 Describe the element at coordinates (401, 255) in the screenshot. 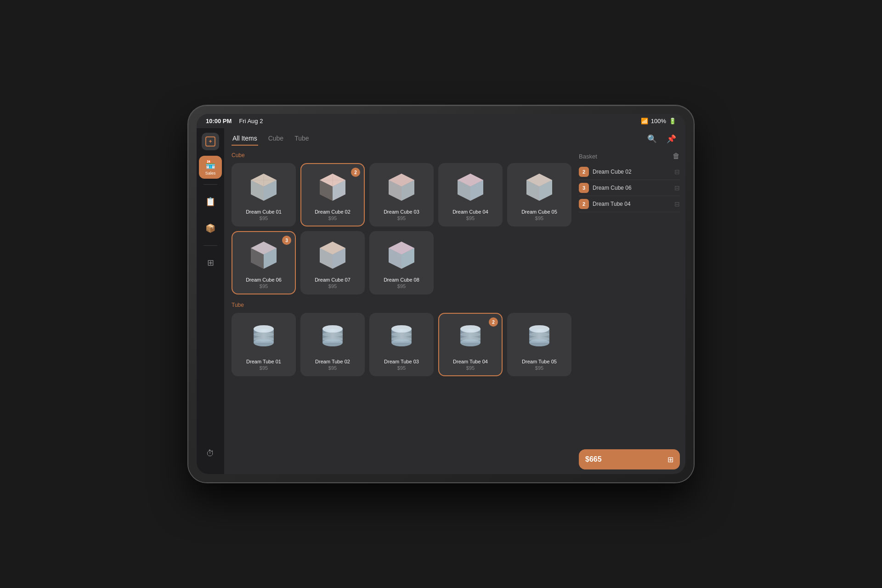

I see `cube08-image` at that location.